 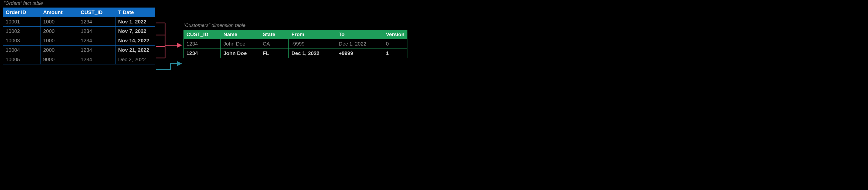 I want to click on customers-cell-from: -9999, so click(x=312, y=44).